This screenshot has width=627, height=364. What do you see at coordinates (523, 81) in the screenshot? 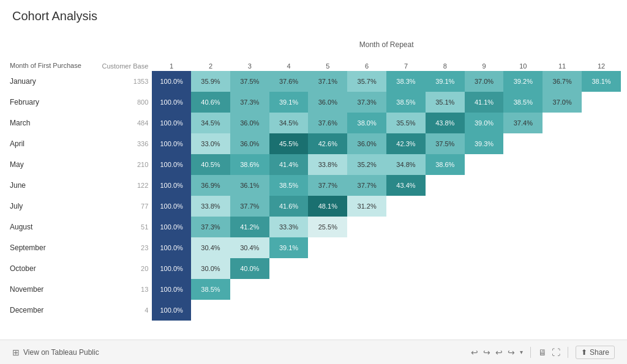
I see `data-cell: 39.2%` at bounding box center [523, 81].